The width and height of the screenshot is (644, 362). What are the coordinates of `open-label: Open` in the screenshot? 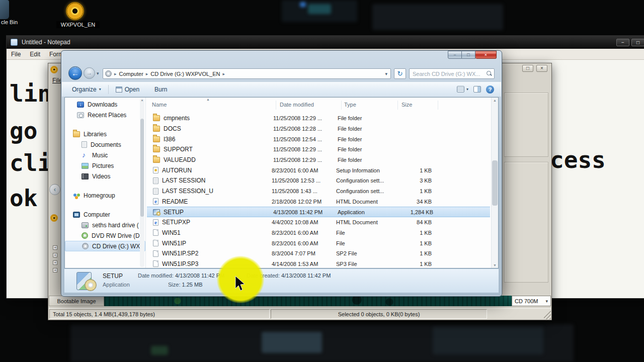 It's located at (132, 89).